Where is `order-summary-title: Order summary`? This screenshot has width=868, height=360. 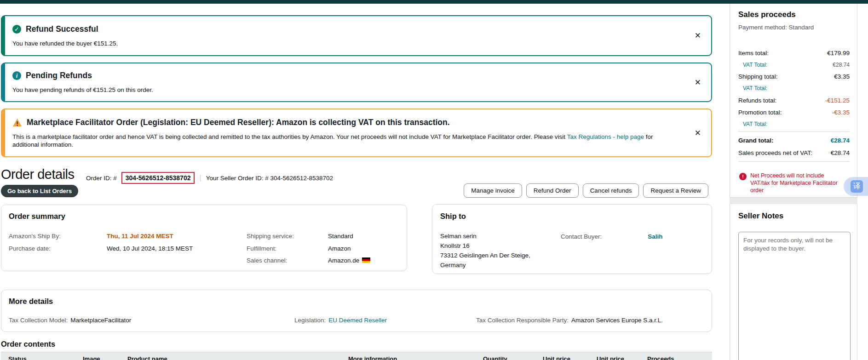 order-summary-title: Order summary is located at coordinates (37, 216).